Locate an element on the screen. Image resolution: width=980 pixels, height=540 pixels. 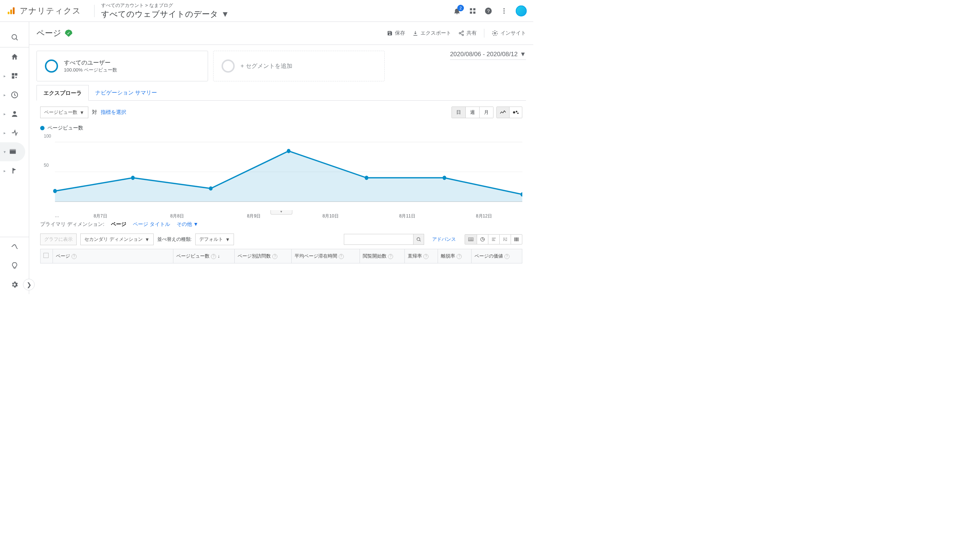
notifications-button: 2 is located at coordinates (457, 11).